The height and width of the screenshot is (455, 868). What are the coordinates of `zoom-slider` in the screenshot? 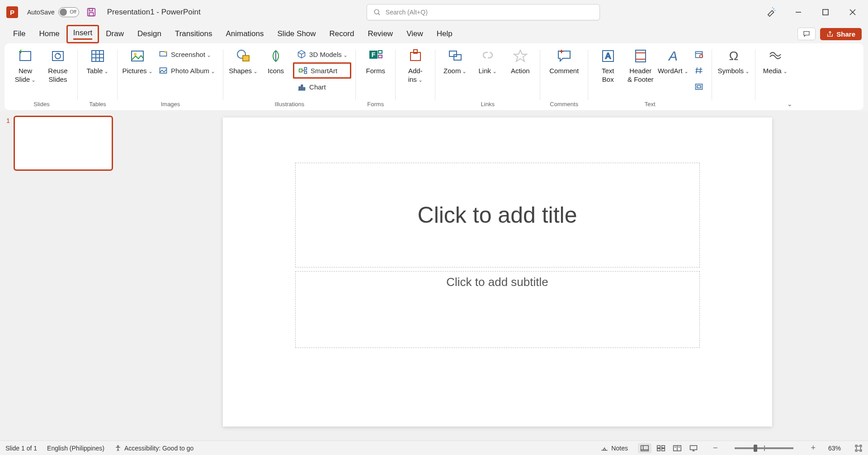 It's located at (764, 448).